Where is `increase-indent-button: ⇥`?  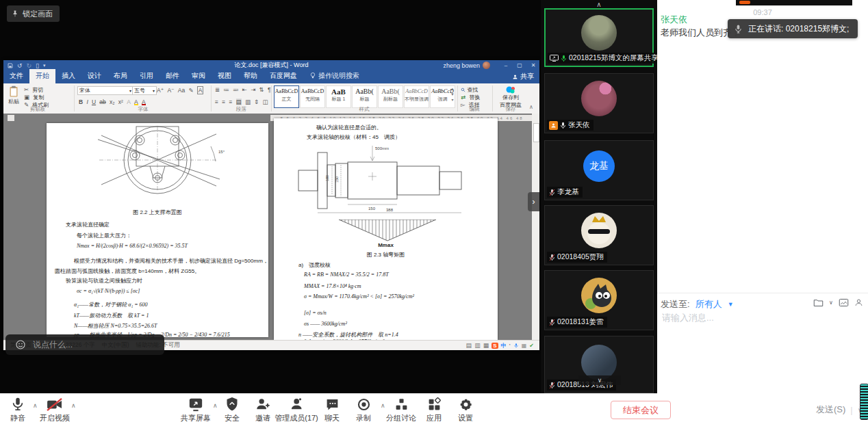
increase-indent-button: ⇥ is located at coordinates (253, 90).